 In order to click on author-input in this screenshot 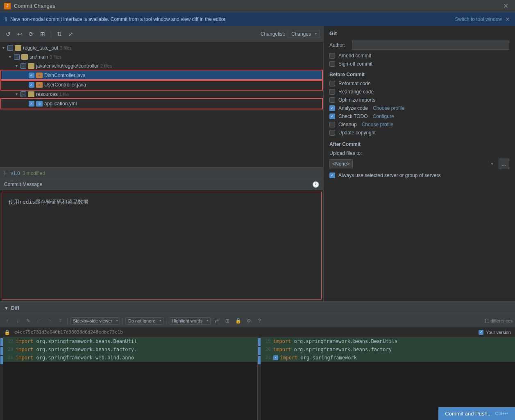, I will do `click(431, 45)`.